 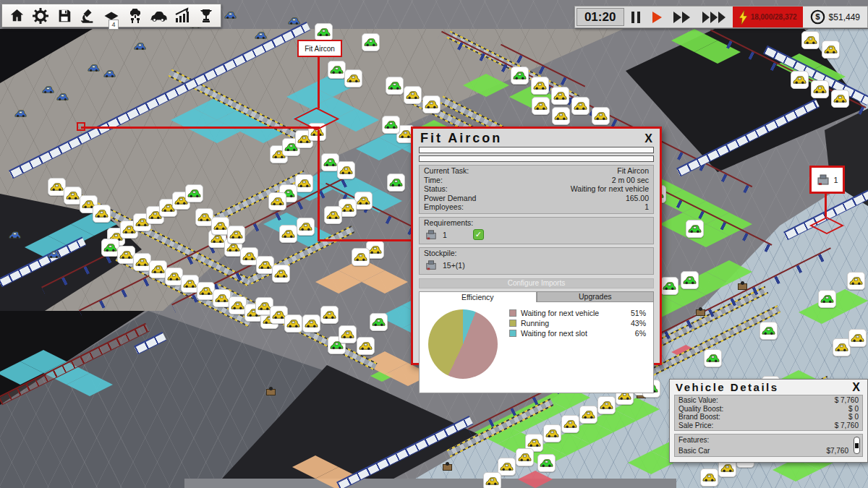 I want to click on import-resource-badge: 1, so click(x=827, y=179).